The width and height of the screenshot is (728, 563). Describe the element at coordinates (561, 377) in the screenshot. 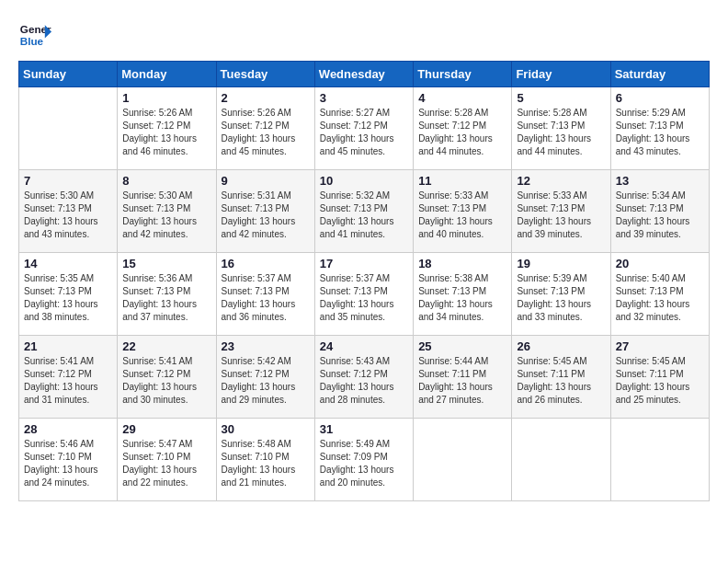

I see `calendar-cell: 26Sunrise: 5:45 AMSunset: 7:11 PMDayligh…` at that location.